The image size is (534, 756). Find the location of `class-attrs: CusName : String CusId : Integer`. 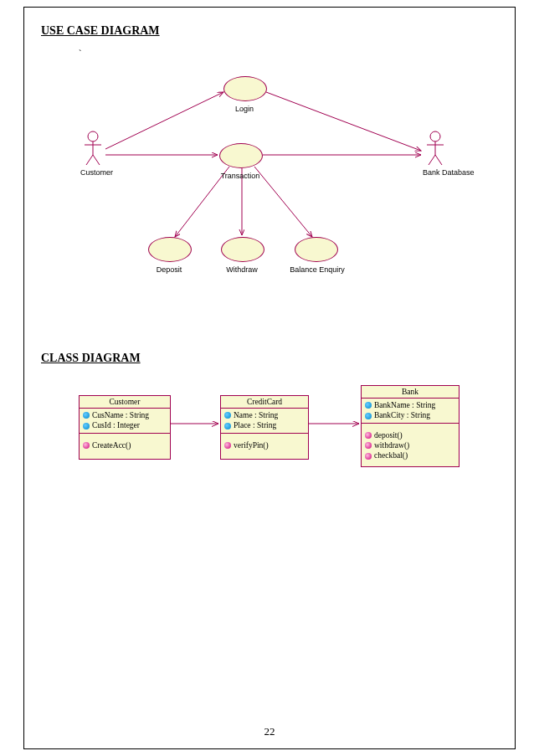

class-attrs: CusName : String CusId : Integer is located at coordinates (125, 421).